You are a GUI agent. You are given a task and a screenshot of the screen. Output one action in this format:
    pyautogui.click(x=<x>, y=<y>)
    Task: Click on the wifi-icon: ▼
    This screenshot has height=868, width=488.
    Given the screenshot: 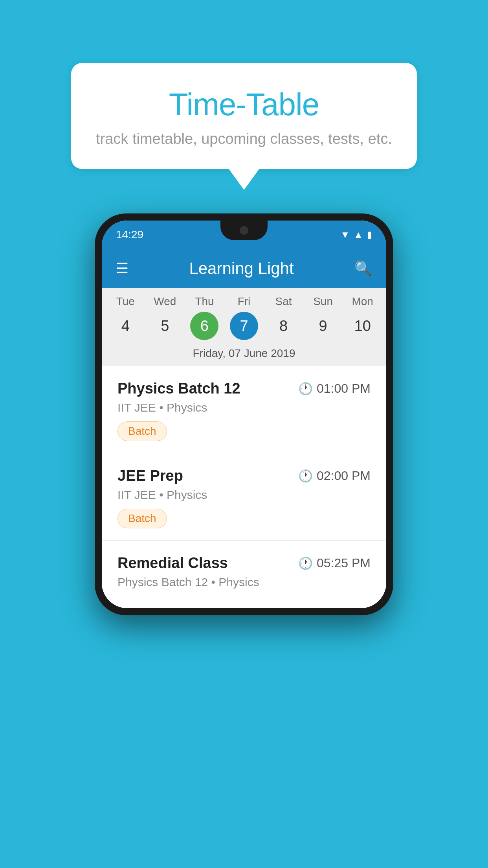 What is the action you would take?
    pyautogui.click(x=345, y=235)
    